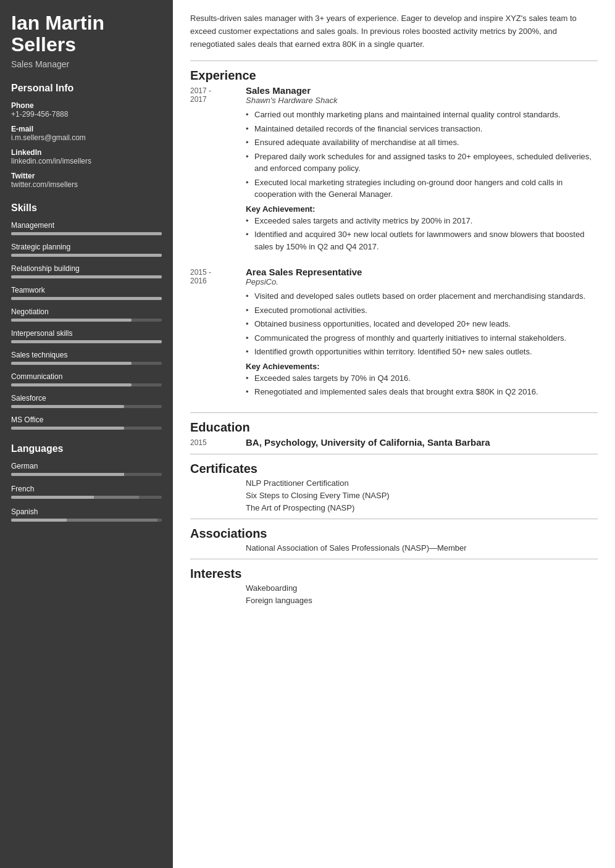 The width and height of the screenshot is (615, 868). I want to click on personal-info-label: LinkedIn, so click(86, 152).